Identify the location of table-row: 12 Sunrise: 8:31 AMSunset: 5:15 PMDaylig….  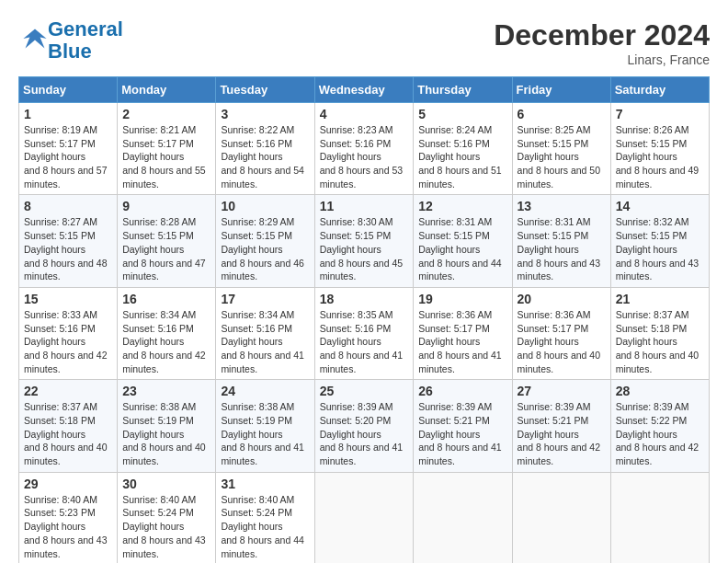
(463, 241).